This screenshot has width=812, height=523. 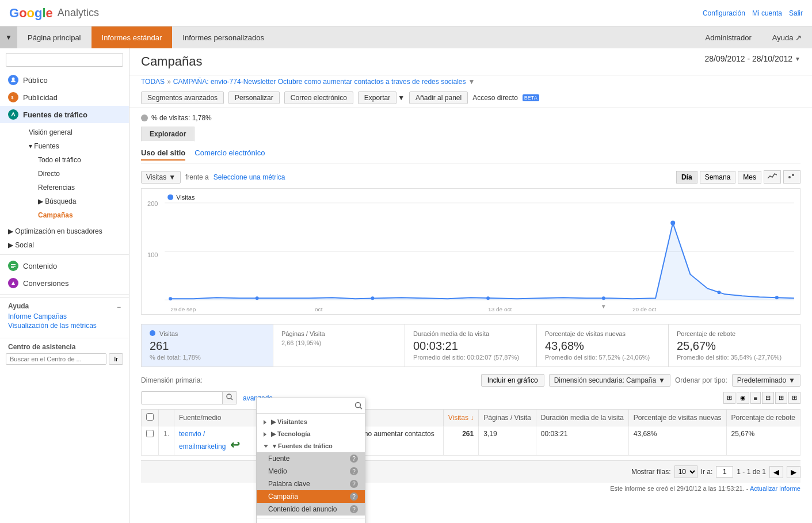 I want to click on view-btn-compare: ⊟, so click(x=768, y=398).